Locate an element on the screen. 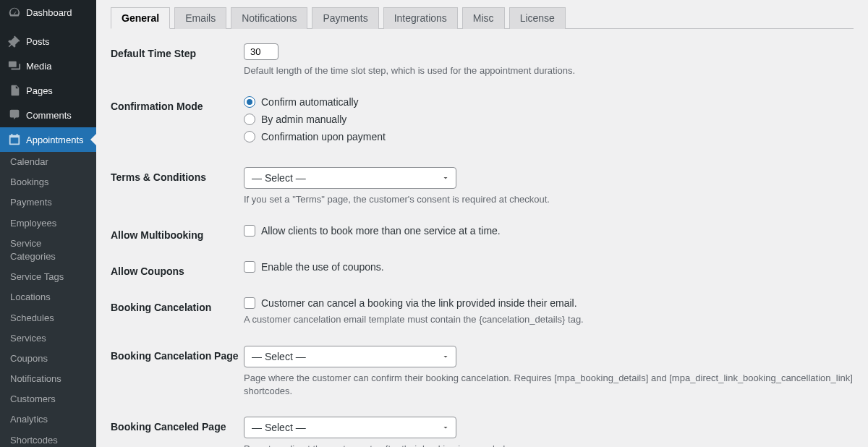  menu-item-posts: Posts is located at coordinates (48, 41).